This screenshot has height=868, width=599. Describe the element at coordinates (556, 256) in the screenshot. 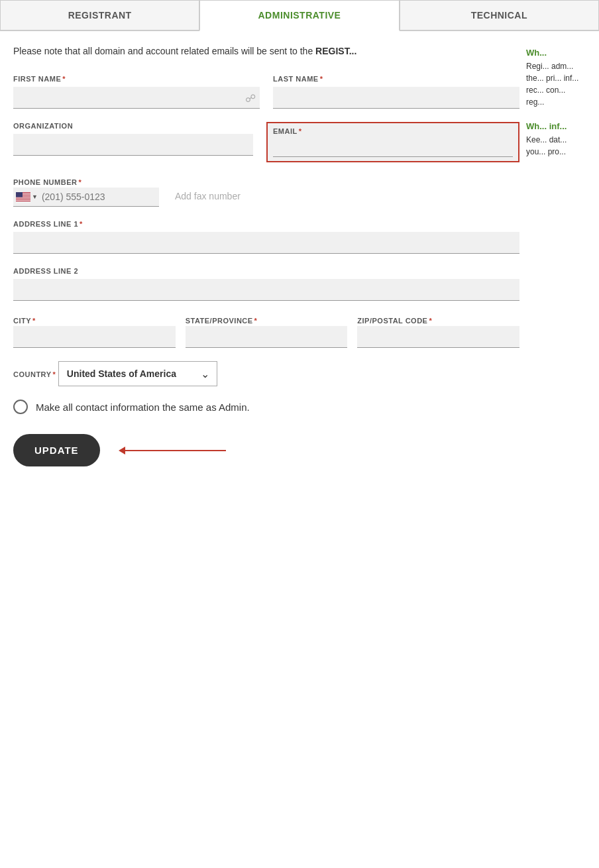

I see `info-panel: Wh... Regi... adm... the... pri... inf..…` at that location.